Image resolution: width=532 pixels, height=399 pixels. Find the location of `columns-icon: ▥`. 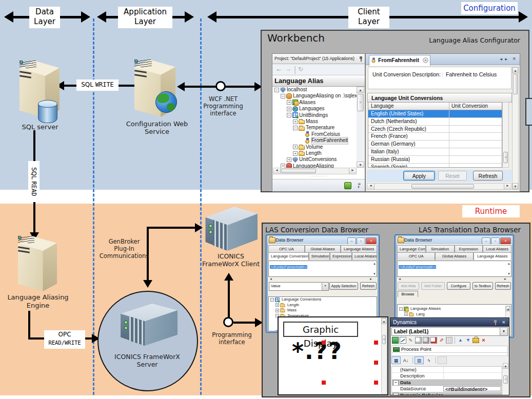

columns-icon: ▥ is located at coordinates (419, 360).